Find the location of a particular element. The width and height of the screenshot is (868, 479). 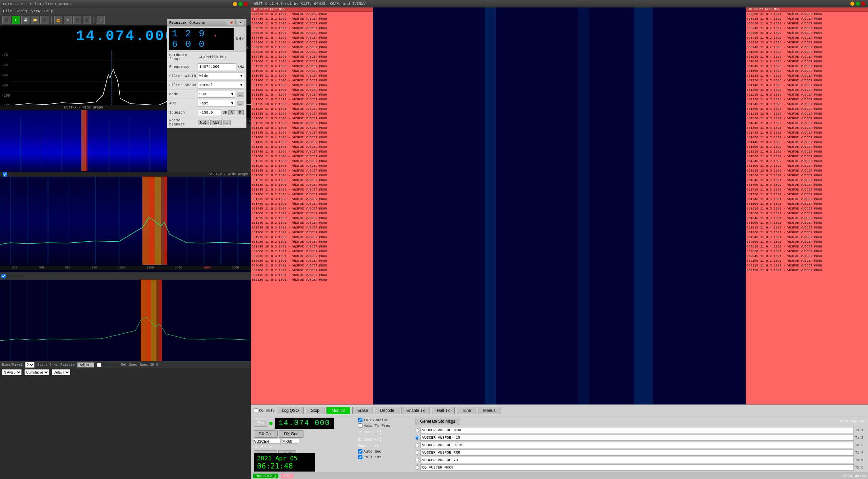

decode-row-left: 061900 11 0.2 1092 - VU3FOE VU3CER MK68 is located at coordinates (312, 233).